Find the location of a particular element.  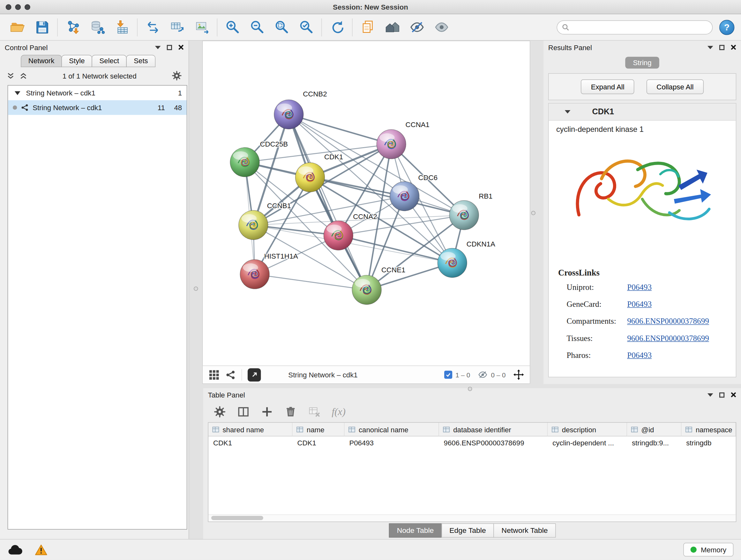

grid-view-icon is located at coordinates (214, 375).